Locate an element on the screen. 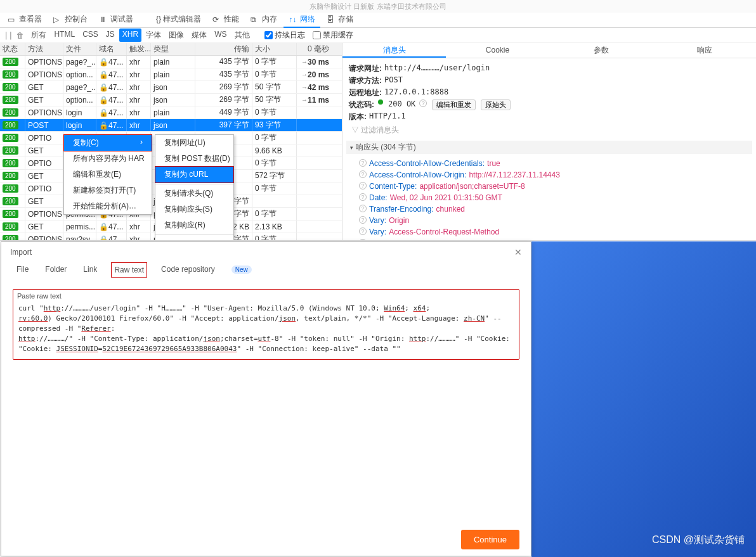 Image resolution: width=756 pixels, height=557 pixels. window-title: 东脑华脑设计 日新版 东端李田技术有限公司 is located at coordinates (378, 6).